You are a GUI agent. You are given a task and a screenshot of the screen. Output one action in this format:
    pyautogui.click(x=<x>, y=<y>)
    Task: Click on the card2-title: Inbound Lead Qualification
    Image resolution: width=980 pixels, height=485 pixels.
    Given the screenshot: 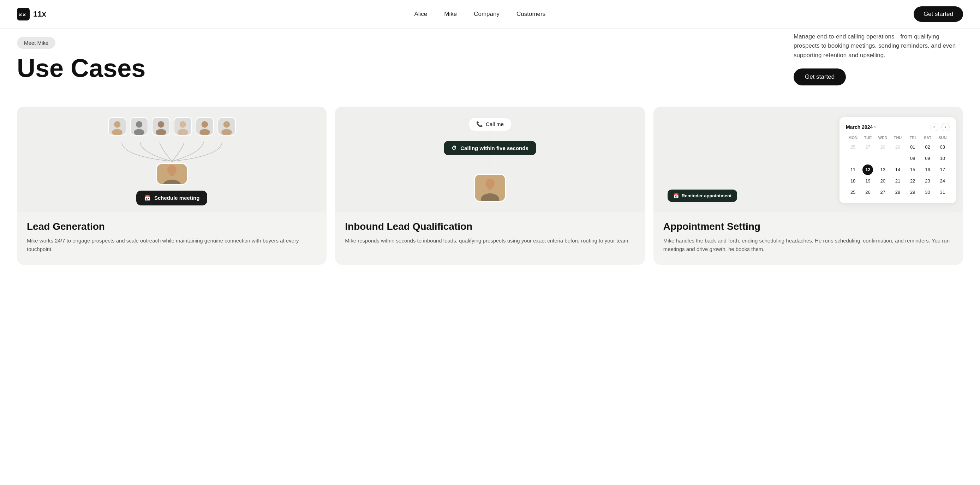 What is the action you would take?
    pyautogui.click(x=490, y=227)
    